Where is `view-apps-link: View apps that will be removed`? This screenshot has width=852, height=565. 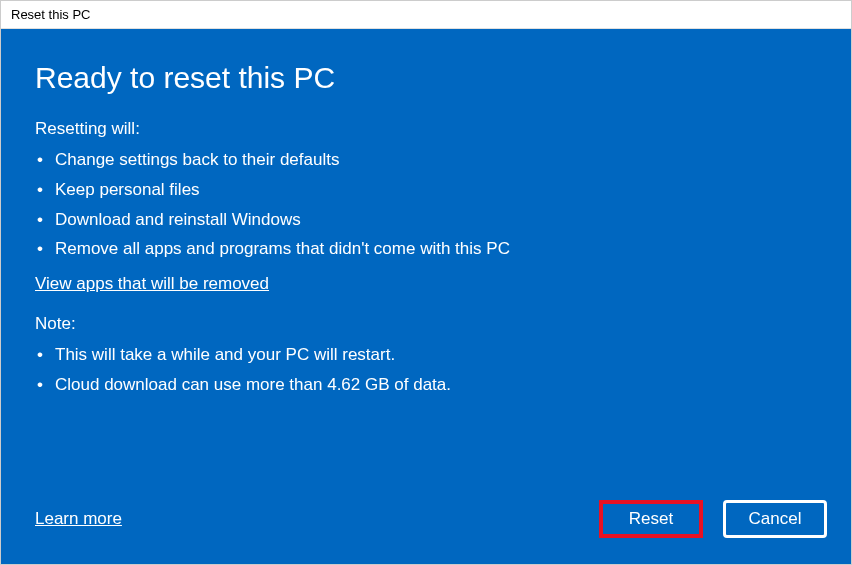 view-apps-link: View apps that will be removed is located at coordinates (426, 284).